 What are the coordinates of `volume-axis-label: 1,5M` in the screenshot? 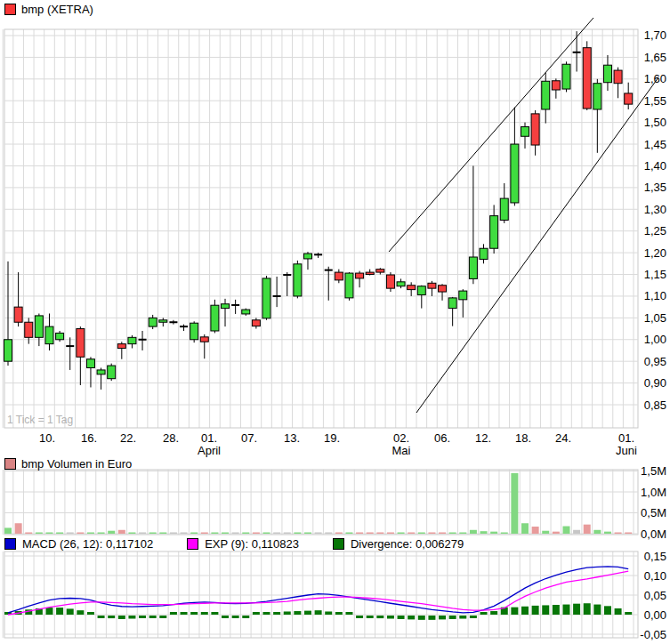 It's located at (653, 471).